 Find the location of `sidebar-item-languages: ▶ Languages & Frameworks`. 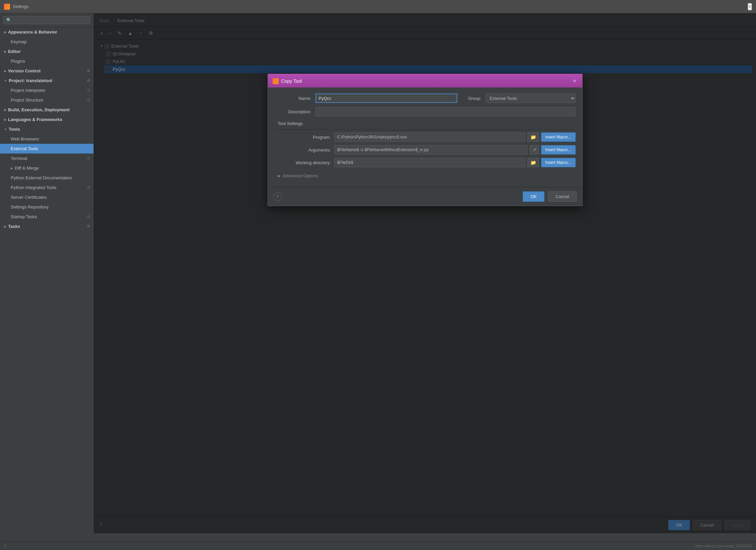

sidebar-item-languages: ▶ Languages & Frameworks is located at coordinates (47, 119).